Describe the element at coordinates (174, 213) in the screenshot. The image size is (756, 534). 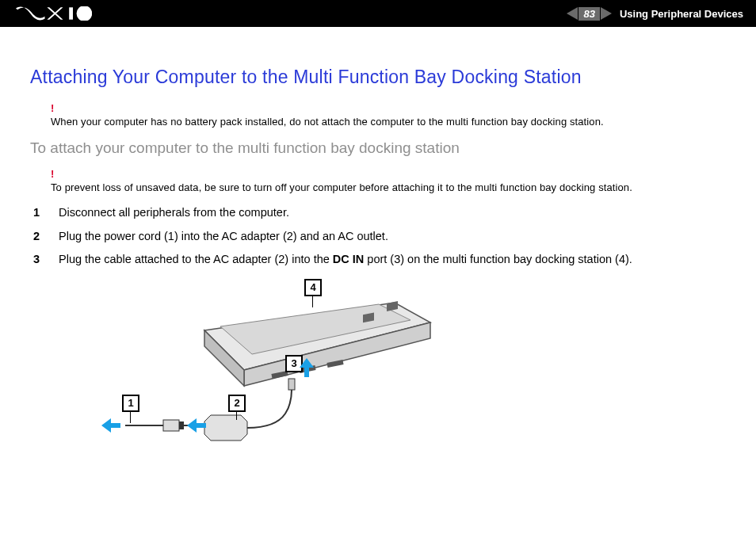
I see `step-text: Disconnect all peripherals from the comp…` at that location.